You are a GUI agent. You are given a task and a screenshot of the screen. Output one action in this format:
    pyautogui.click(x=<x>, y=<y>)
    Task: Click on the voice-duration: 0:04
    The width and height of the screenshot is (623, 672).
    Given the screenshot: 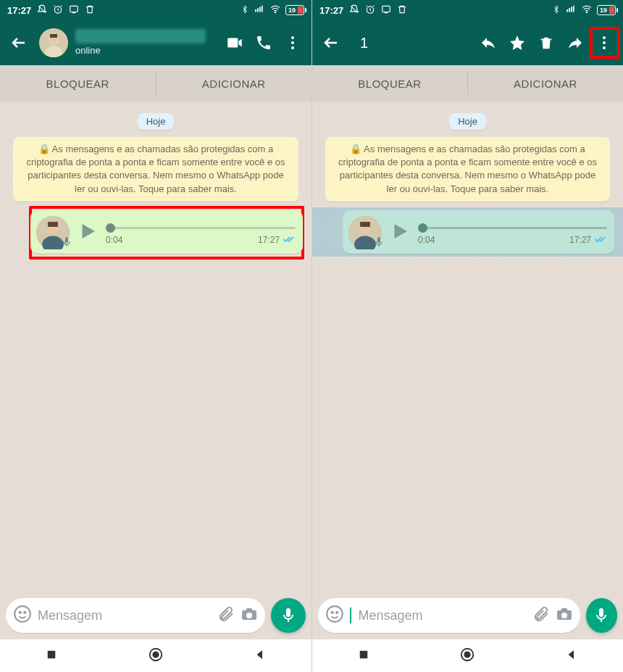 What is the action you would take?
    pyautogui.click(x=114, y=241)
    